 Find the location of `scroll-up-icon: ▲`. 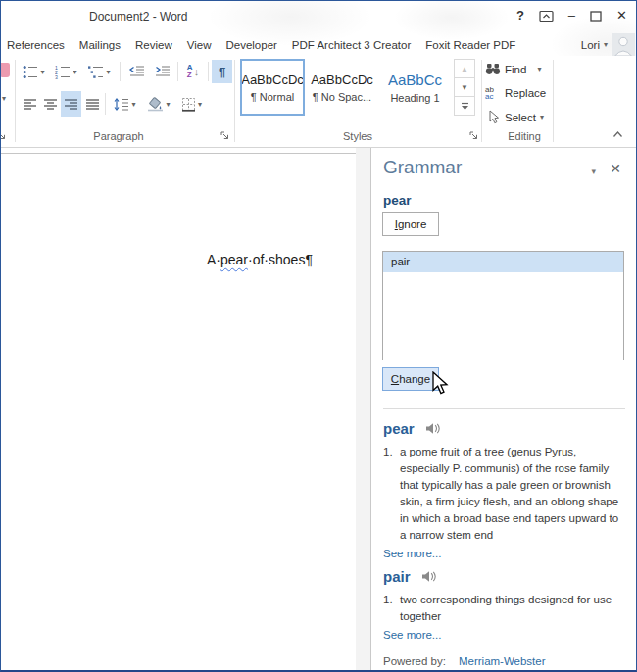

scroll-up-icon: ▲ is located at coordinates (465, 69).